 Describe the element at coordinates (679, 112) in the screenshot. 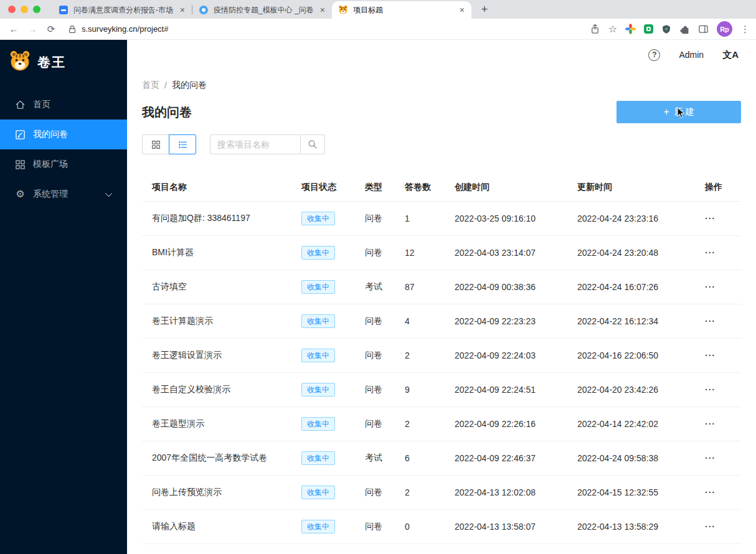

I see `new-project-button: + 新 建` at that location.